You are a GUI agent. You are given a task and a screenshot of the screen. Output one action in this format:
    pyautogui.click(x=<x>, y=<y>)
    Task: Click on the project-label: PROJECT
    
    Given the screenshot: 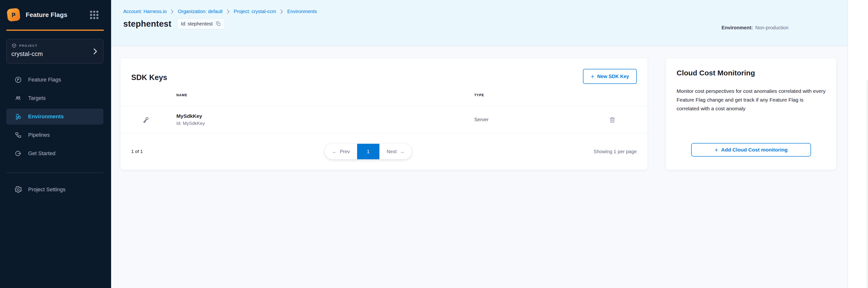 What is the action you would take?
    pyautogui.click(x=28, y=46)
    